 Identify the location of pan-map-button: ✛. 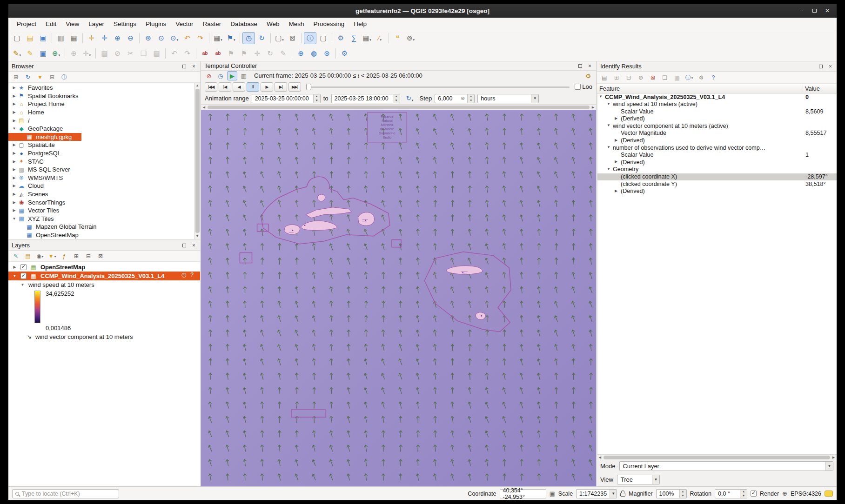
(91, 38).